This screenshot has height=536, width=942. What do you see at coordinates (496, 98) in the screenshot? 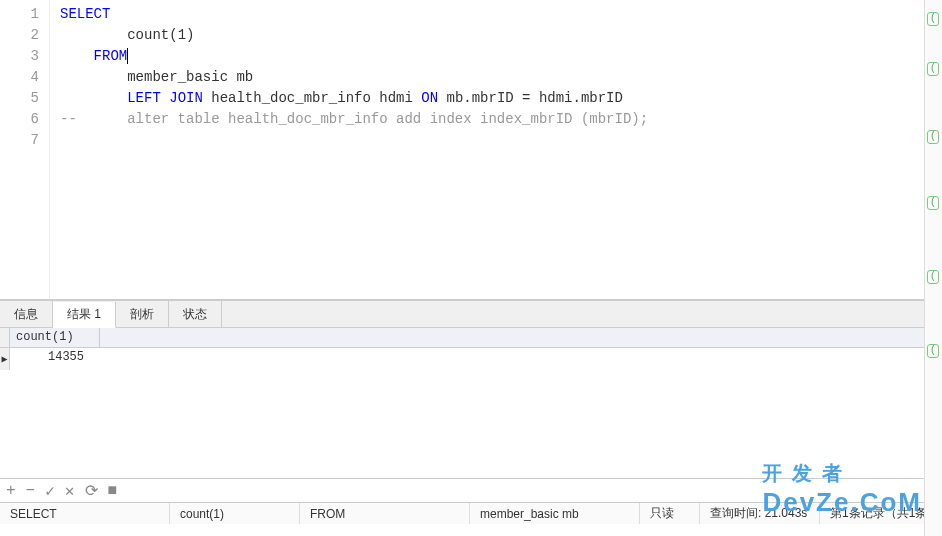
I see `code-line: LEFT JOIN health_doc_mbr_info hdmi ON mb…` at bounding box center [496, 98].